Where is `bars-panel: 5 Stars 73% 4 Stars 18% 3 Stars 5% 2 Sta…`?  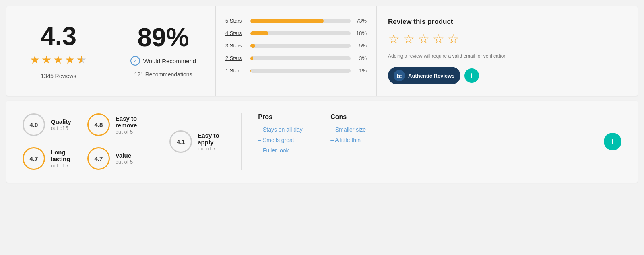
bars-panel: 5 Stars 73% 4 Stars 18% 3 Stars 5% 2 Sta… is located at coordinates (296, 51).